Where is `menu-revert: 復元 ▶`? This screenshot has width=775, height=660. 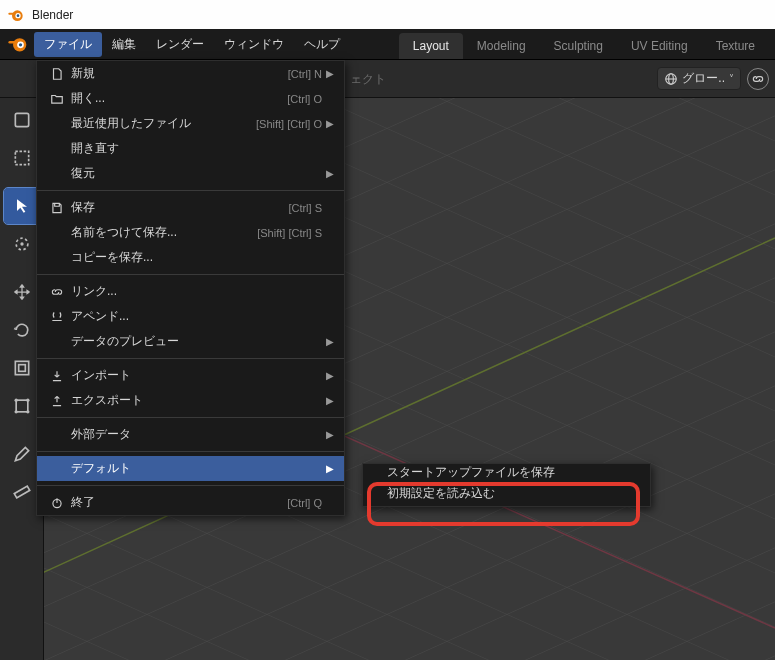 menu-revert: 復元 ▶ is located at coordinates (190, 174).